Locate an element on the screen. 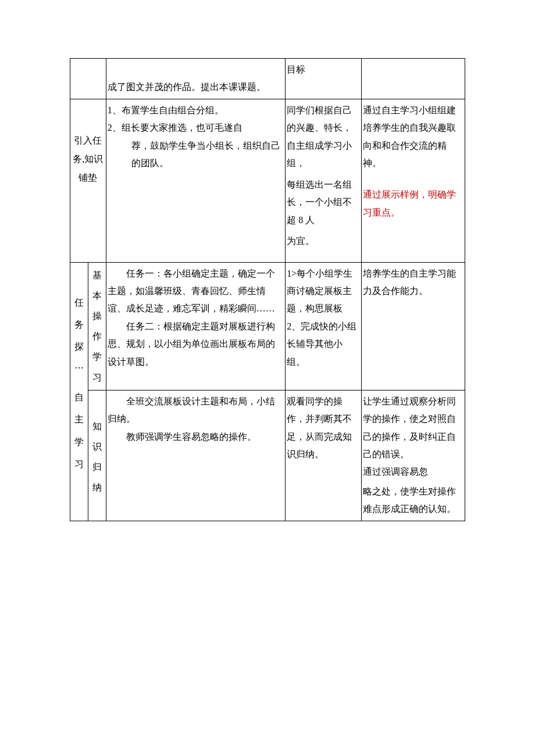  stage-label: 任务探 is located at coordinates (79, 325).